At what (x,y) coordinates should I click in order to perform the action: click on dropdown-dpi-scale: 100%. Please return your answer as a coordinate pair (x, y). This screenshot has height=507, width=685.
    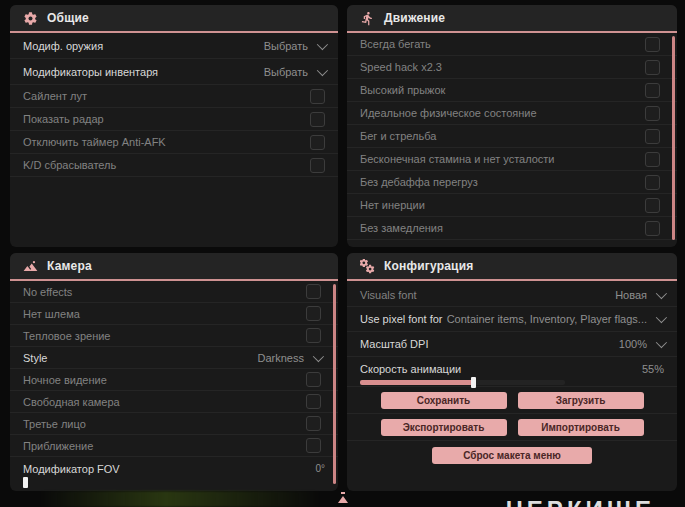
    Looking at the image, I should click on (642, 344).